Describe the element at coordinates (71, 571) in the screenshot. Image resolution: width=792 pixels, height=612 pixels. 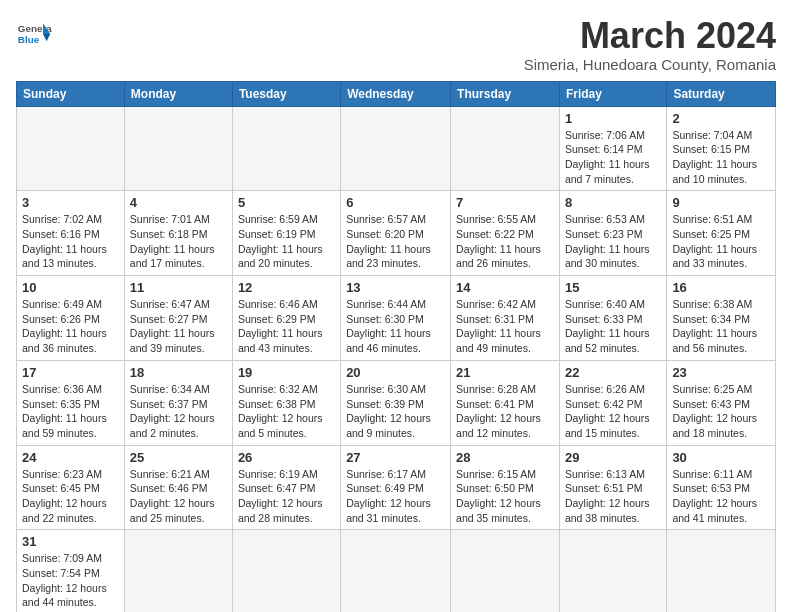
I see `calendar-cell: 31Sunrise: 7:09 AM Sunset: 7:54 PM Dayli…` at that location.